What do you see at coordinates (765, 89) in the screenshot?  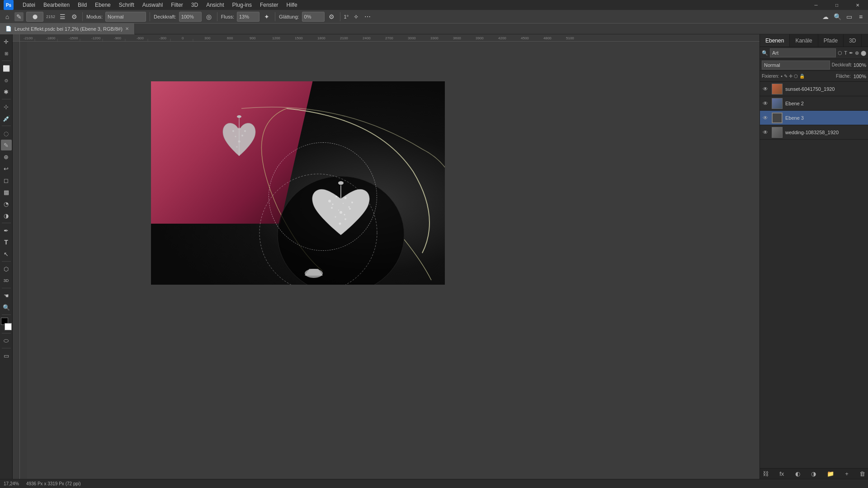 I see `layer-visibility-sunset: 👁` at bounding box center [765, 89].